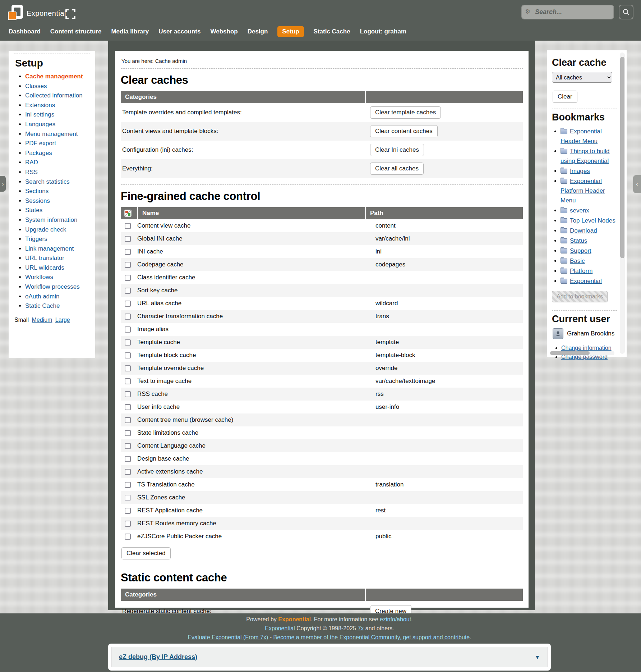  What do you see at coordinates (57, 191) in the screenshot?
I see `sidebar-item-sections: Sections` at bounding box center [57, 191].